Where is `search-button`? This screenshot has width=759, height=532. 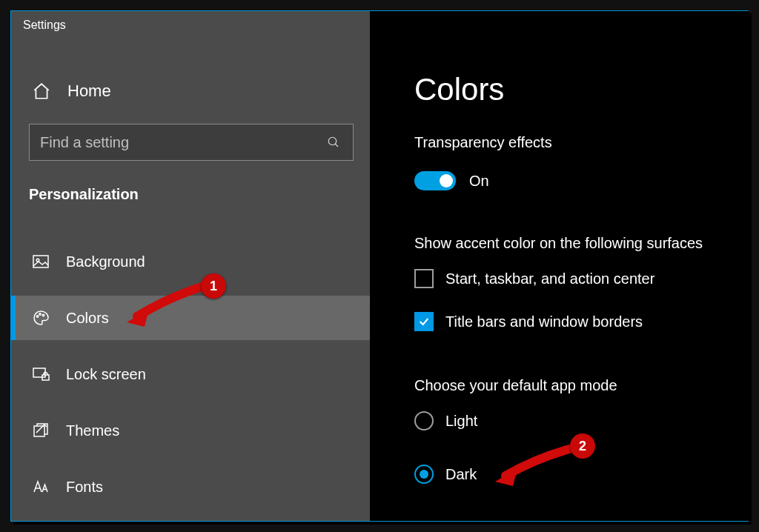 search-button is located at coordinates (334, 142).